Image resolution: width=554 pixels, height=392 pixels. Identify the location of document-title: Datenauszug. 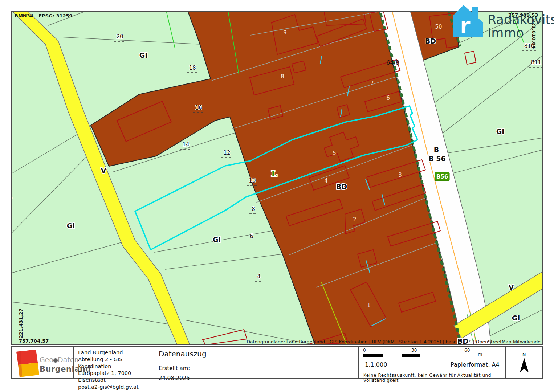
(257, 354).